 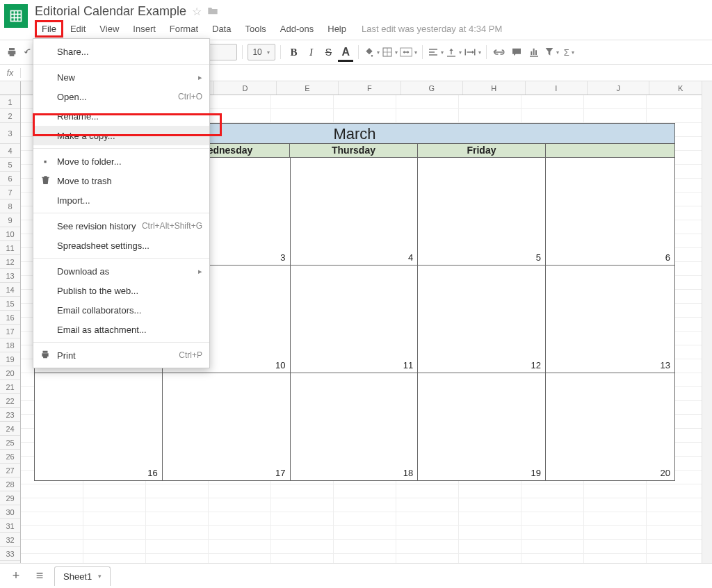 What do you see at coordinates (435, 52) in the screenshot?
I see `h-align-icon: ▾` at bounding box center [435, 52].